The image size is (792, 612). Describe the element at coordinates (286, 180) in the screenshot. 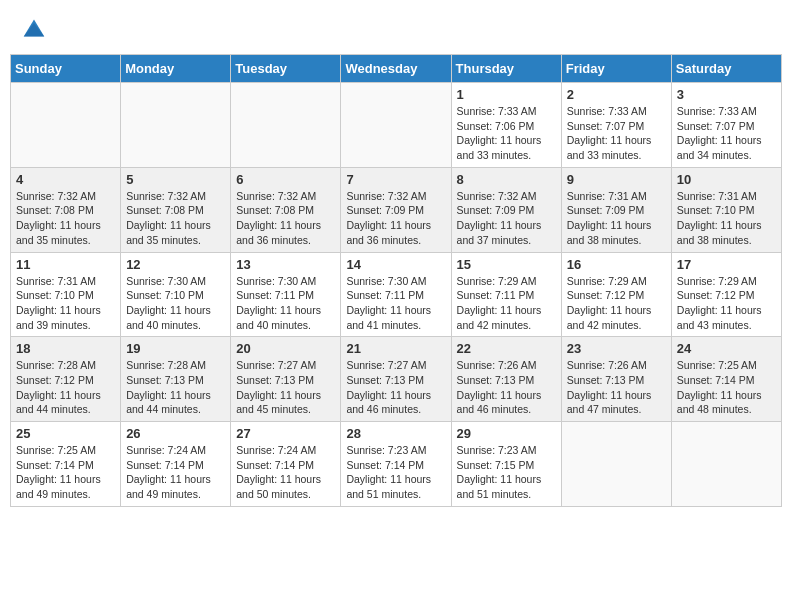

I see `day-number: 6` at that location.